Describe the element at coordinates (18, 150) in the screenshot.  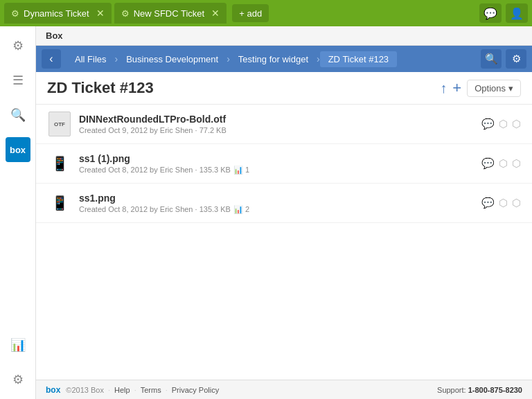
I see `box-logo: box` at that location.